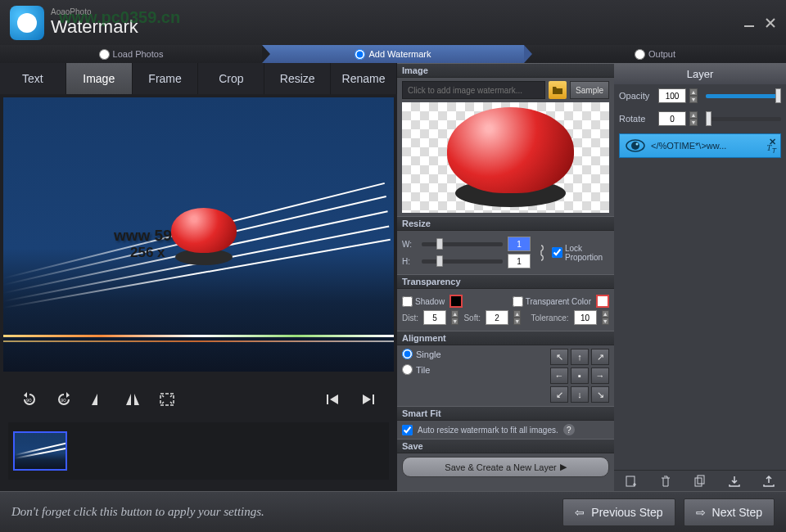 This screenshot has width=786, height=532. I want to click on browse-button, so click(558, 90).